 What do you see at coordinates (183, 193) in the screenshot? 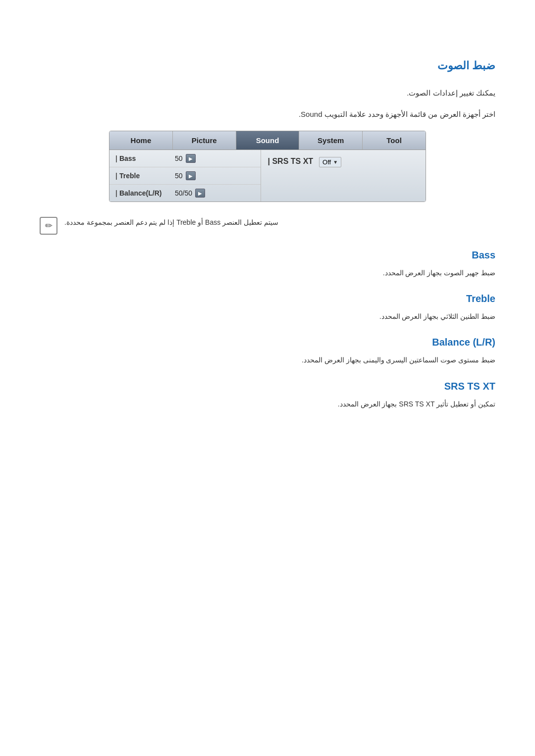
I see `balance-number: 50/50` at bounding box center [183, 193].